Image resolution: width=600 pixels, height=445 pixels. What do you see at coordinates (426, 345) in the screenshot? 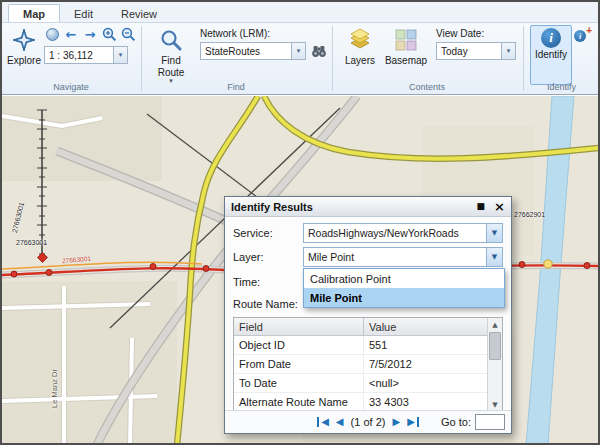
I see `value-cell: 551` at bounding box center [426, 345].